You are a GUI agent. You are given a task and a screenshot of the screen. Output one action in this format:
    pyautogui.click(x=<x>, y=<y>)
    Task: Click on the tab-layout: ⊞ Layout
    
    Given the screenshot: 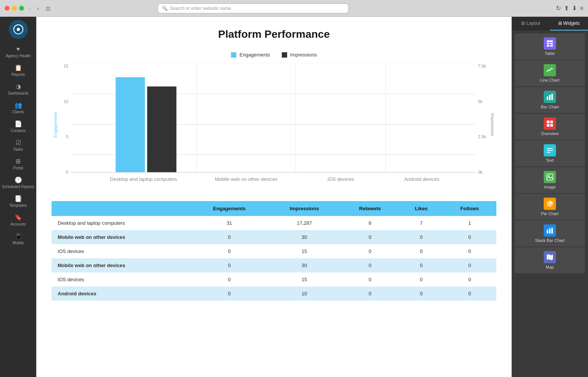 What is the action you would take?
    pyautogui.click(x=531, y=24)
    